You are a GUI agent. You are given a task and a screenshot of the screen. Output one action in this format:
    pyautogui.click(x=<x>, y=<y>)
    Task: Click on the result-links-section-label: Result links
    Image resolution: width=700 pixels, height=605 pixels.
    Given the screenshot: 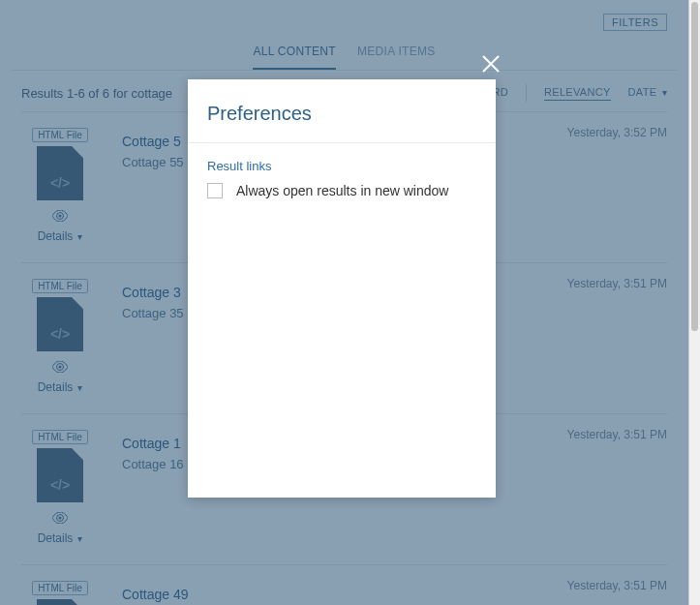 What is the action you would take?
    pyautogui.click(x=342, y=166)
    